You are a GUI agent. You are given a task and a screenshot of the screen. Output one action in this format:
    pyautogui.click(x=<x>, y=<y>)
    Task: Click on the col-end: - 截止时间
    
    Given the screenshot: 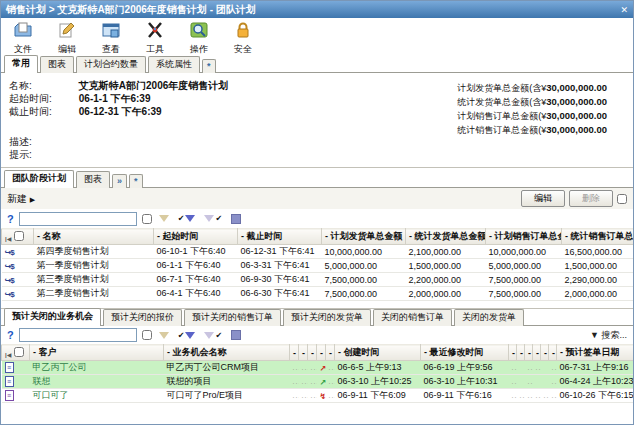 What is the action you would take?
    pyautogui.click(x=280, y=237)
    